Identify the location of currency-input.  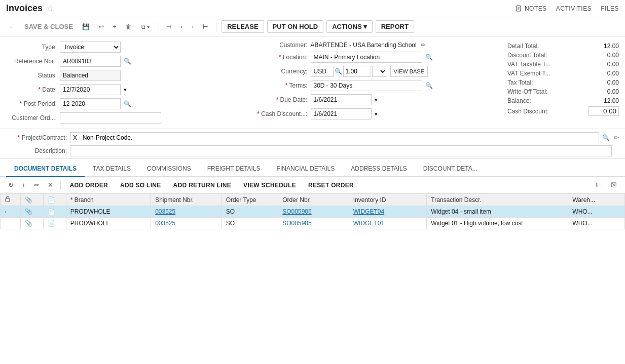
(322, 71).